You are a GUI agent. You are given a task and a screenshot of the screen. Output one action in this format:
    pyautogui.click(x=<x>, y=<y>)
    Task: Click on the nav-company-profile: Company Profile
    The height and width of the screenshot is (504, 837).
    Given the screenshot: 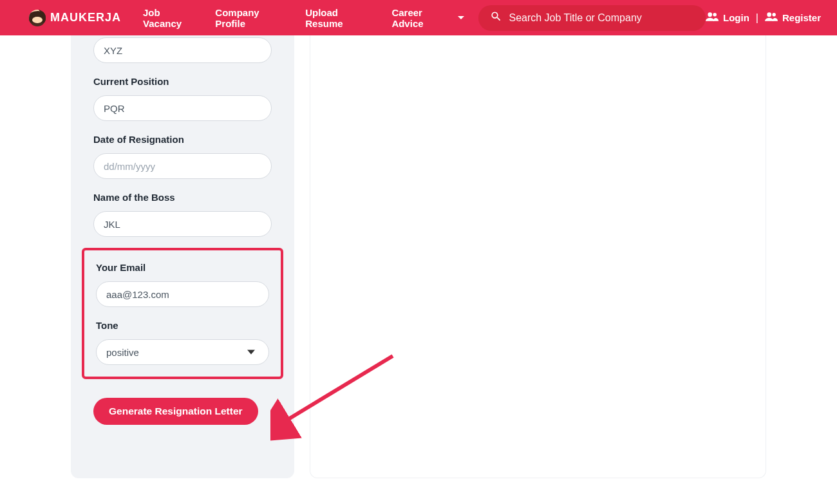 What is the action you would take?
    pyautogui.click(x=252, y=18)
    